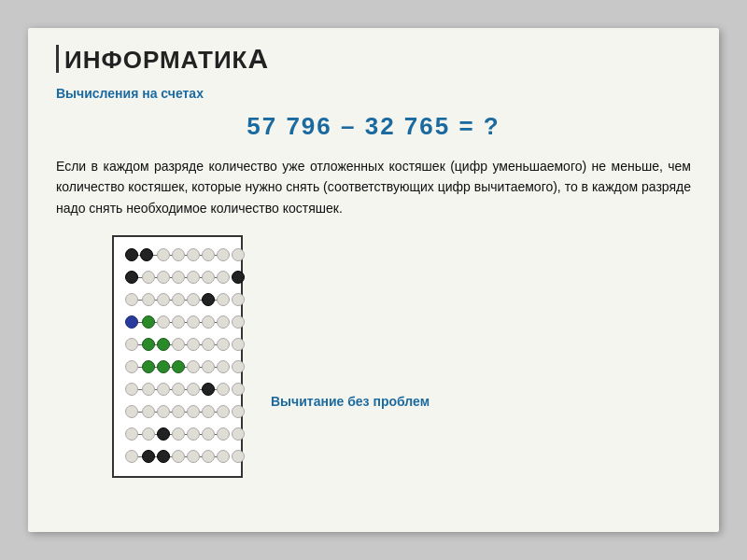 Image resolution: width=747 pixels, height=560 pixels. I want to click on logo-a: А, so click(258, 58).